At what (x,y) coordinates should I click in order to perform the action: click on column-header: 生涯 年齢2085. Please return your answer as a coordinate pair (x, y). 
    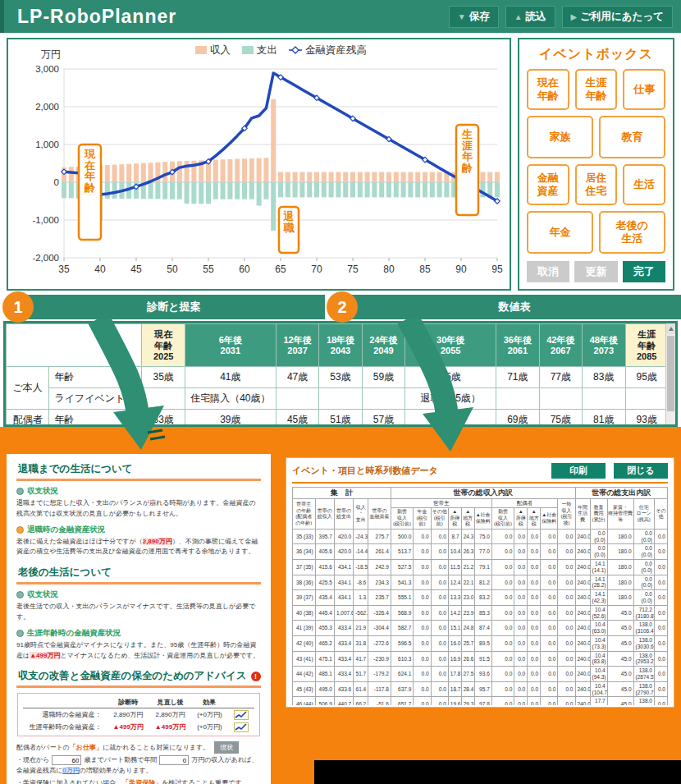
    Looking at the image, I should click on (647, 346).